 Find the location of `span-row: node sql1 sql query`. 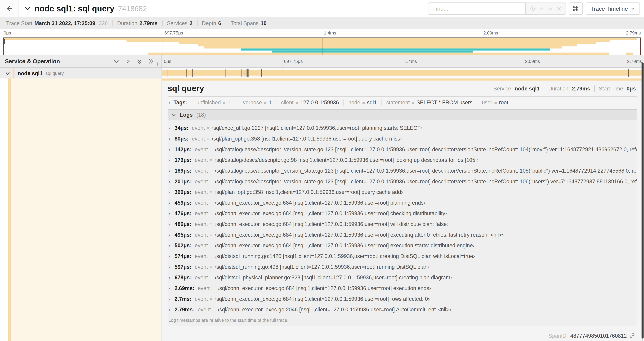

span-row: node sql1 sql query is located at coordinates (322, 73).